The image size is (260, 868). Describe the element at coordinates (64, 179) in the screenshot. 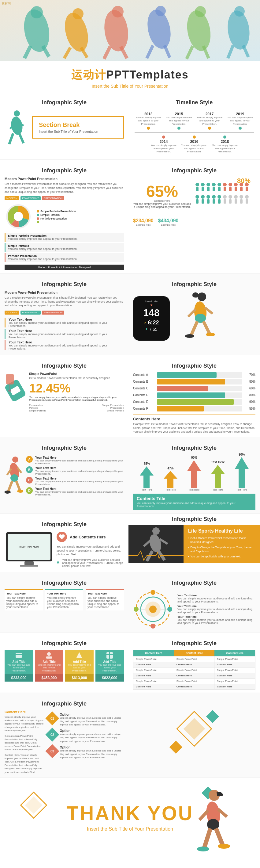

I see `modern-ppt-title: Modern PowerPoint Presentation` at that location.